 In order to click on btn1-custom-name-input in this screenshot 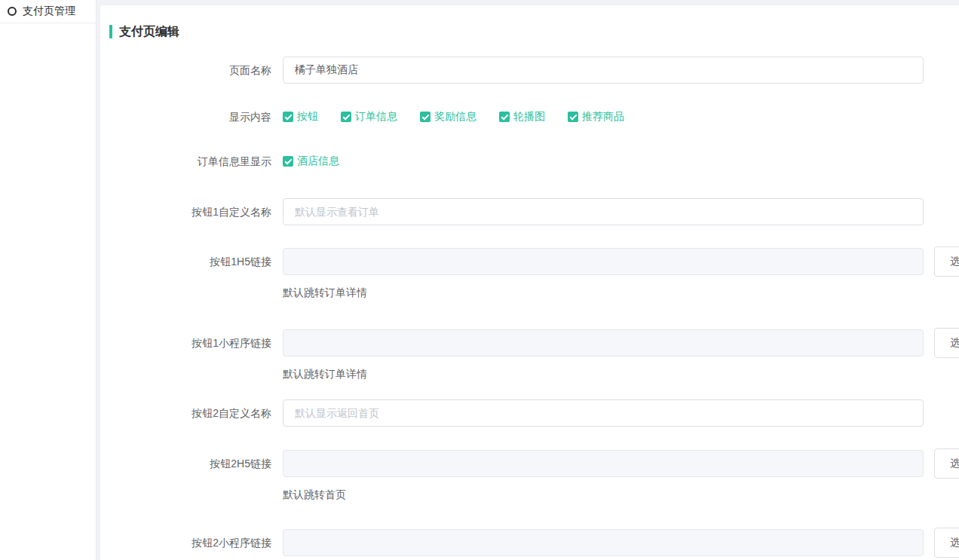, I will do `click(603, 212)`.